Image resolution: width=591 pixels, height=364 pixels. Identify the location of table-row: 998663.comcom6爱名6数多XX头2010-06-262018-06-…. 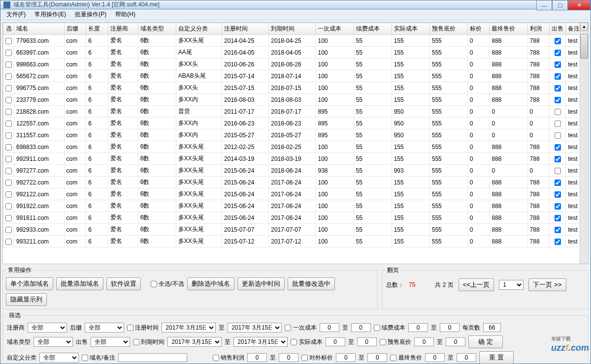
(296, 64).